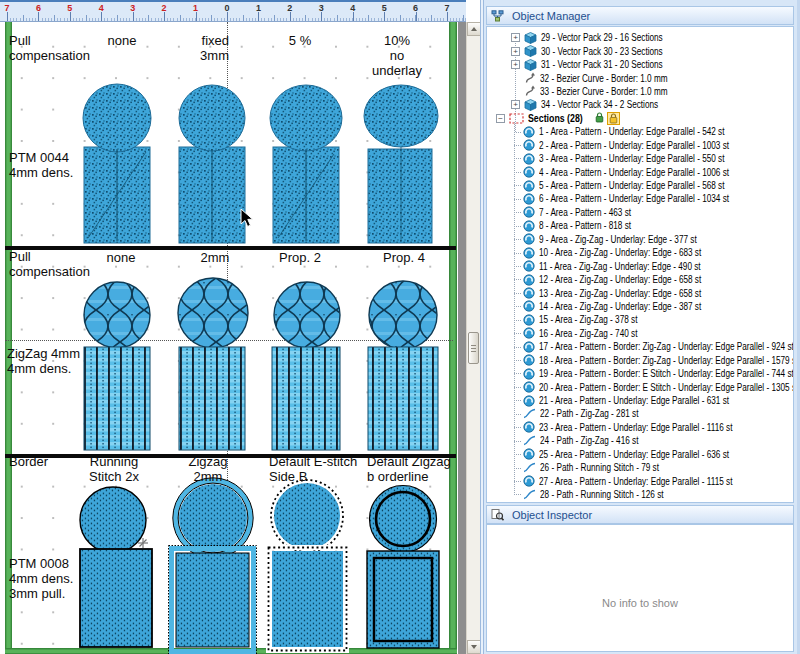 The height and width of the screenshot is (654, 800). I want to click on tree-item: +29 - Vector Pack 29 - 16 Sections, so click(640, 38).